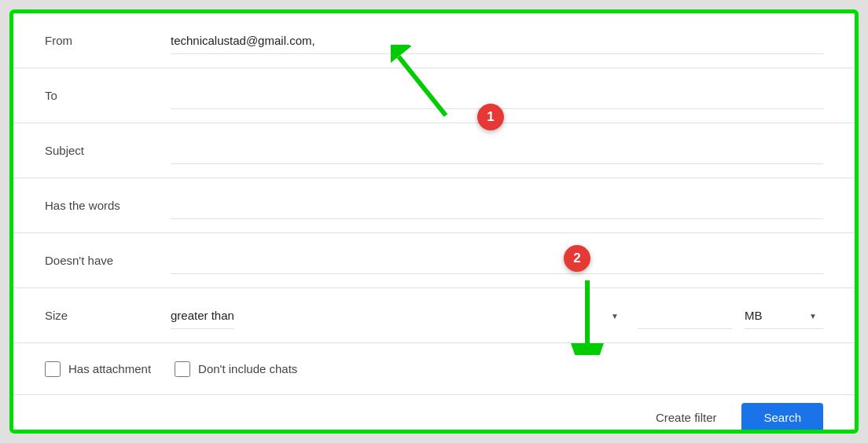  What do you see at coordinates (108, 96) in the screenshot?
I see `to-label: To` at bounding box center [108, 96].